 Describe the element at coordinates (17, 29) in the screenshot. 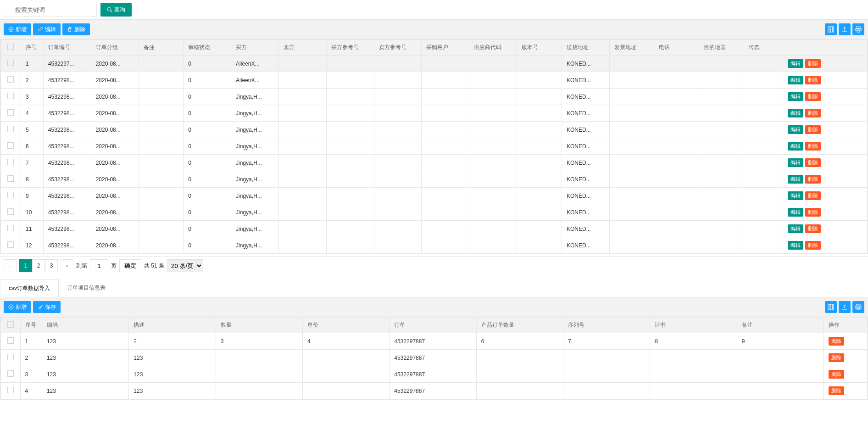

I see `add-button: 新增` at that location.